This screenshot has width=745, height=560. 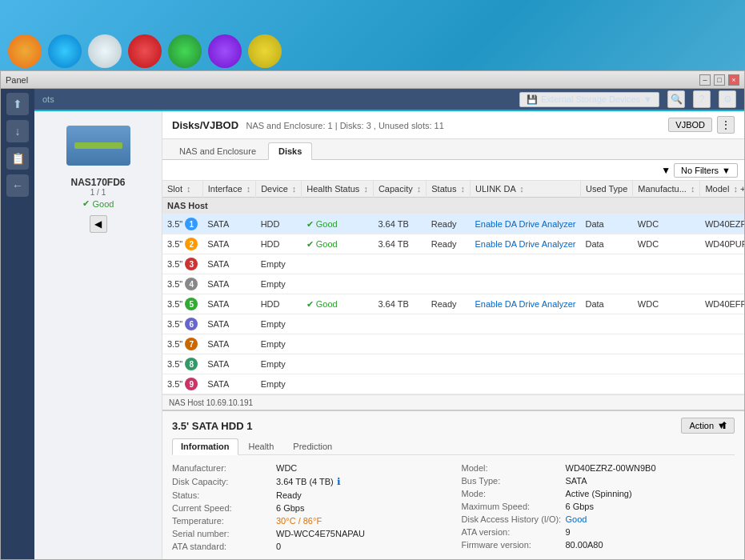 I want to click on tab-nas-enclosure: NAS and Enclosure, so click(x=218, y=150).